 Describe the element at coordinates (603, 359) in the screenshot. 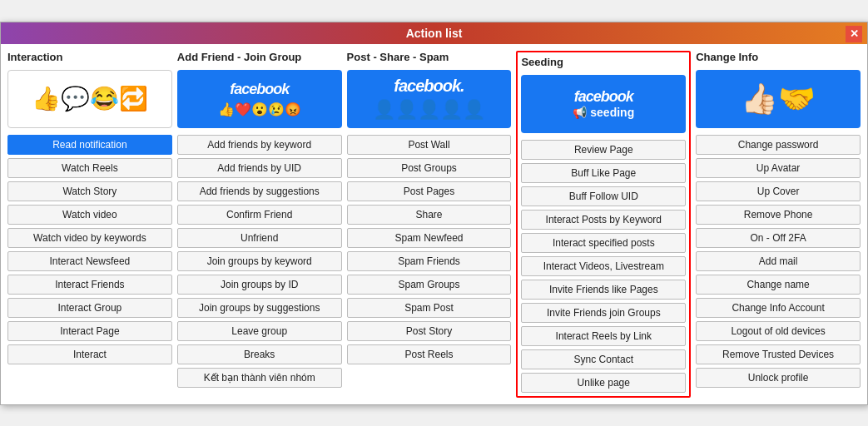

I see `btn-sync-contact: Sync Contact` at that location.